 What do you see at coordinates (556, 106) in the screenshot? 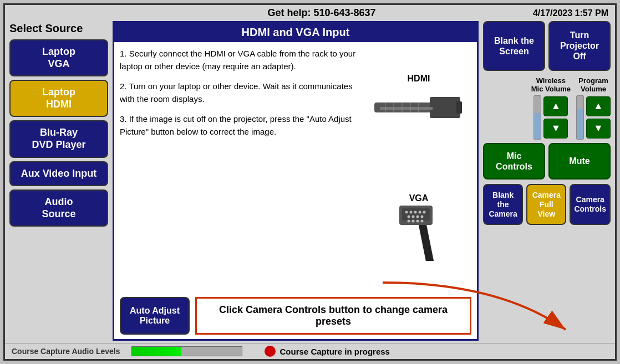
I see `wireless-mic-up-button: ▲` at bounding box center [556, 106].